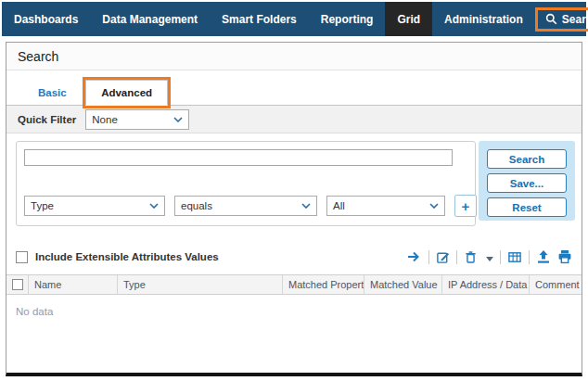  I want to click on value-select: All, so click(386, 206).